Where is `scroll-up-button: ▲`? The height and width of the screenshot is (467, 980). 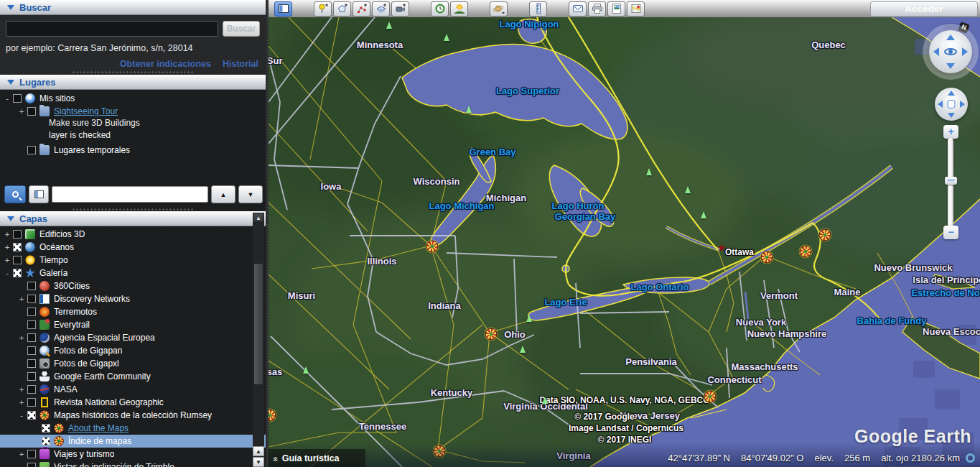 scroll-up-button: ▲ is located at coordinates (258, 218).